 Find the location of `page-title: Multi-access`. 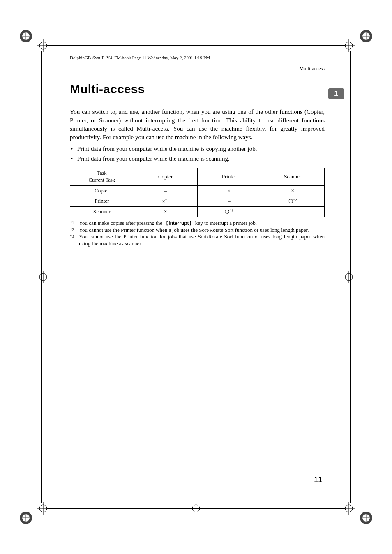

page-title: Multi-access is located at coordinates (197, 89).